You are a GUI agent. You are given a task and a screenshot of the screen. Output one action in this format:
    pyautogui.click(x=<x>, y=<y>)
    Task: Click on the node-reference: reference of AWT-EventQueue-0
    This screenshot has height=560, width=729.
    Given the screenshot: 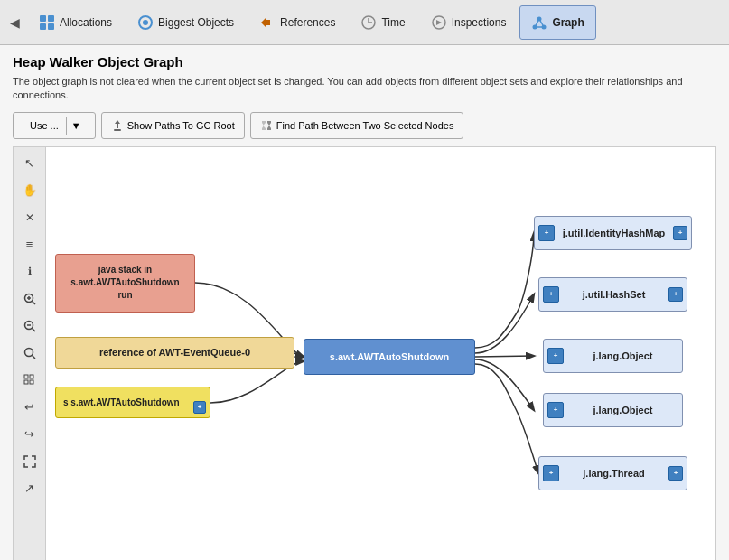 What is the action you would take?
    pyautogui.click(x=175, y=352)
    